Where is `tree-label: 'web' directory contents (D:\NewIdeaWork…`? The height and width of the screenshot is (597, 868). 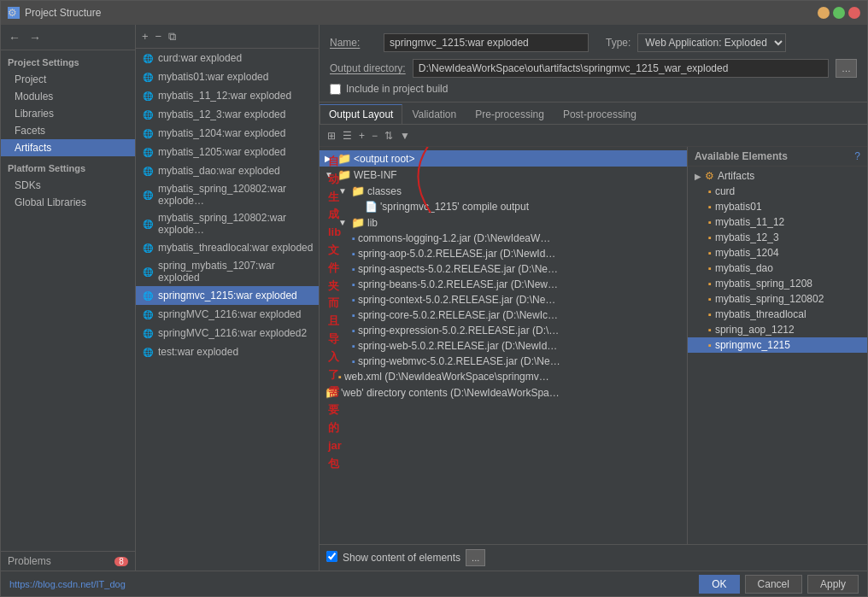
tree-label: 'web' directory contents (D:\NewIdeaWork… is located at coordinates (450, 393).